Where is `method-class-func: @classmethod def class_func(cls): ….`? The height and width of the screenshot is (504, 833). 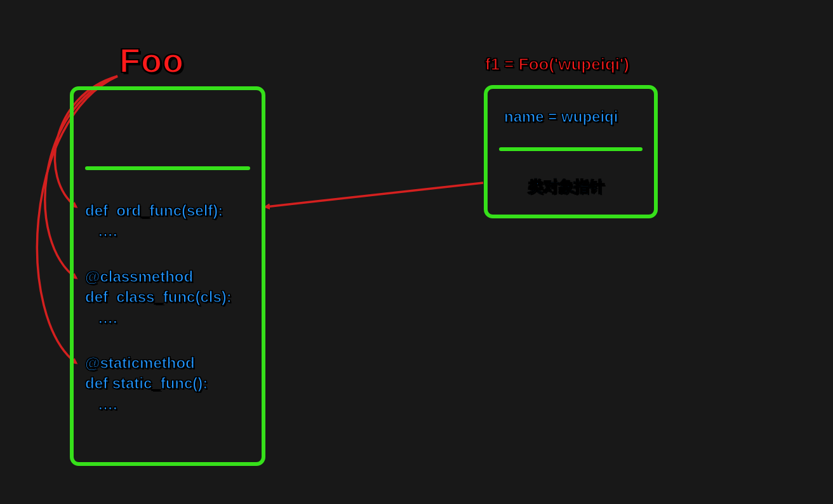
method-class-func: @classmethod def class_func(cls): …. is located at coordinates (159, 297).